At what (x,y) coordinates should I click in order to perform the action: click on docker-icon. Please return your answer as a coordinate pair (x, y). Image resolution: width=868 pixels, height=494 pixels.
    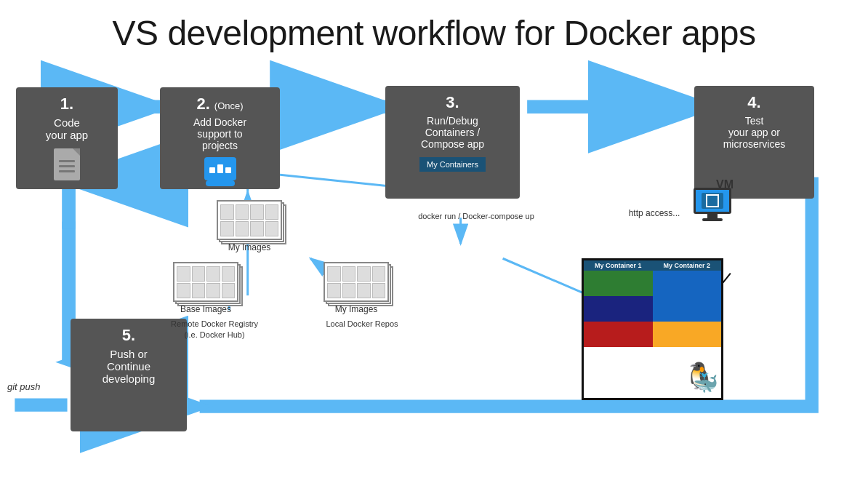
    Looking at the image, I should click on (220, 169).